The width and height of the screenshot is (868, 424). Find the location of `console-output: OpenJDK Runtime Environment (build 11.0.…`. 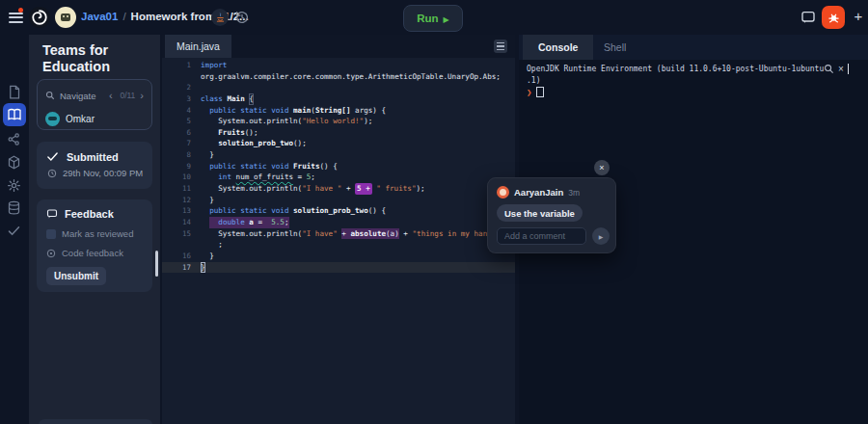

console-output: OpenJDK Runtime Environment (build 11.0.… is located at coordinates (694, 75).